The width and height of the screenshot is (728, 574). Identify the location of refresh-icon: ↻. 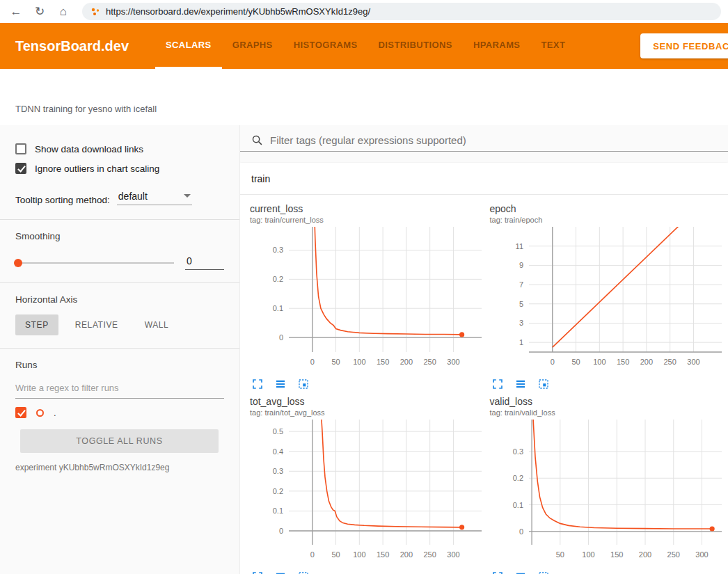
(40, 12).